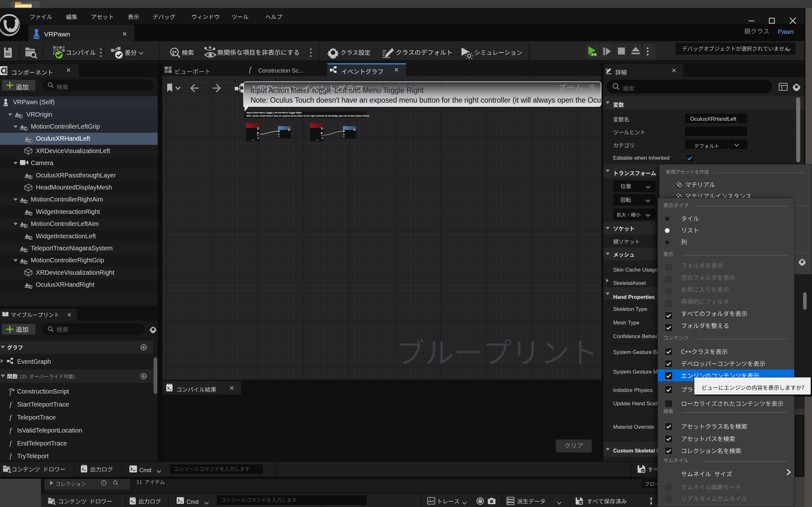 Image resolution: width=812 pixels, height=507 pixels. What do you see at coordinates (11, 392) in the screenshot?
I see `svg-text: f` at bounding box center [11, 392].